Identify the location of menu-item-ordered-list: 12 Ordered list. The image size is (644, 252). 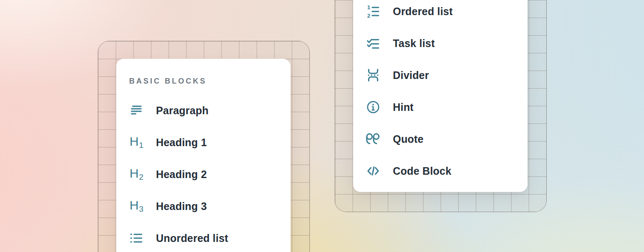
(440, 13).